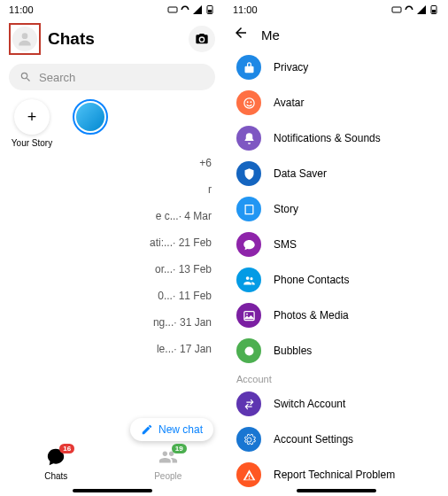 This screenshot has width=448, height=496. I want to click on settings-item-label: Privacy, so click(290, 67).